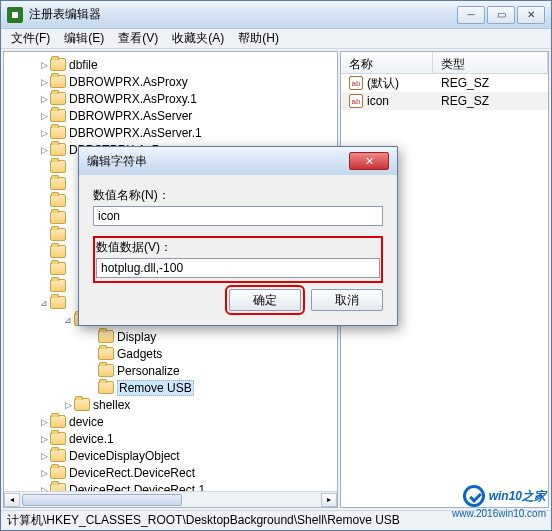 The width and height of the screenshot is (552, 531). Describe the element at coordinates (138, 38) in the screenshot. I see `menu-view: 查看(V)` at that location.